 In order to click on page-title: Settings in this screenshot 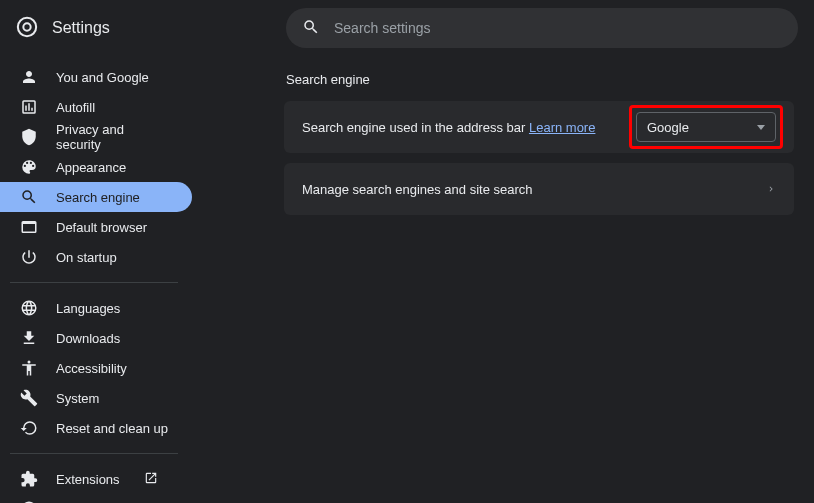, I will do `click(81, 28)`.